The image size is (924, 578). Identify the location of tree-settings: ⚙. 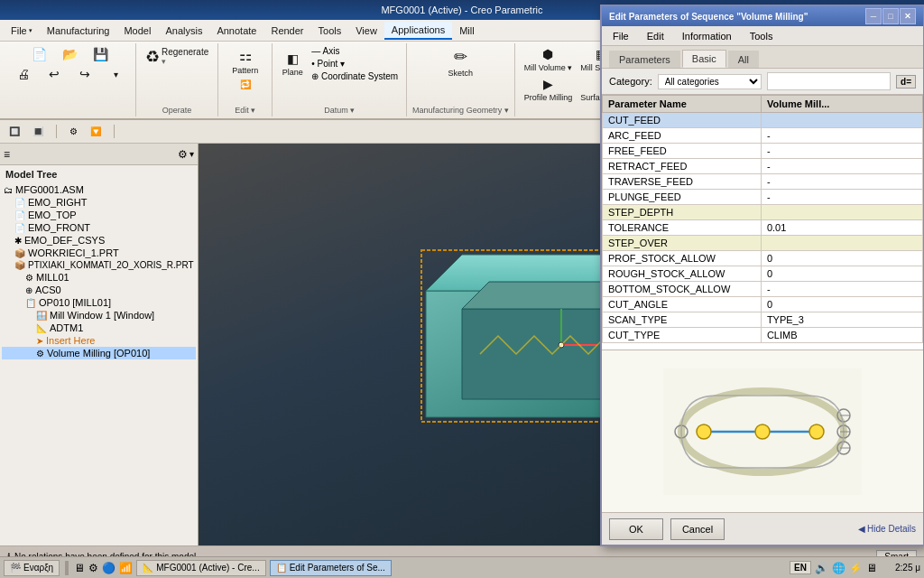
(74, 132).